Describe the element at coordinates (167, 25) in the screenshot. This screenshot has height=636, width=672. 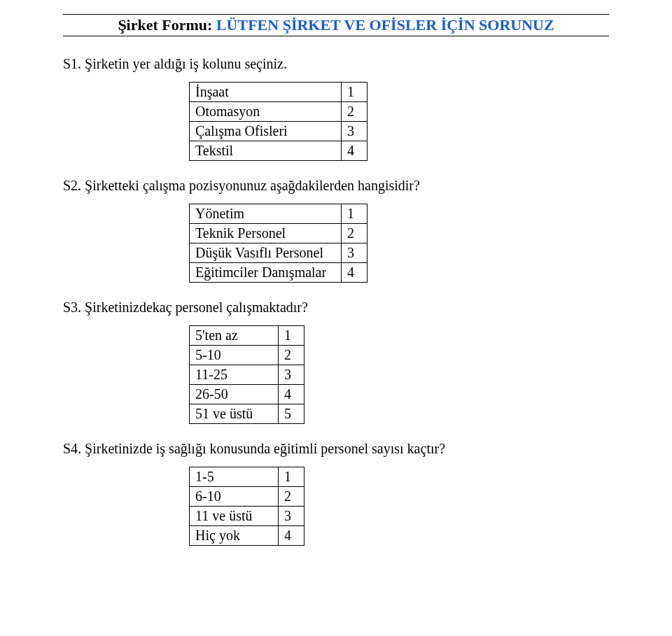
I see `form-title-prefix: Şirket Formu:` at that location.